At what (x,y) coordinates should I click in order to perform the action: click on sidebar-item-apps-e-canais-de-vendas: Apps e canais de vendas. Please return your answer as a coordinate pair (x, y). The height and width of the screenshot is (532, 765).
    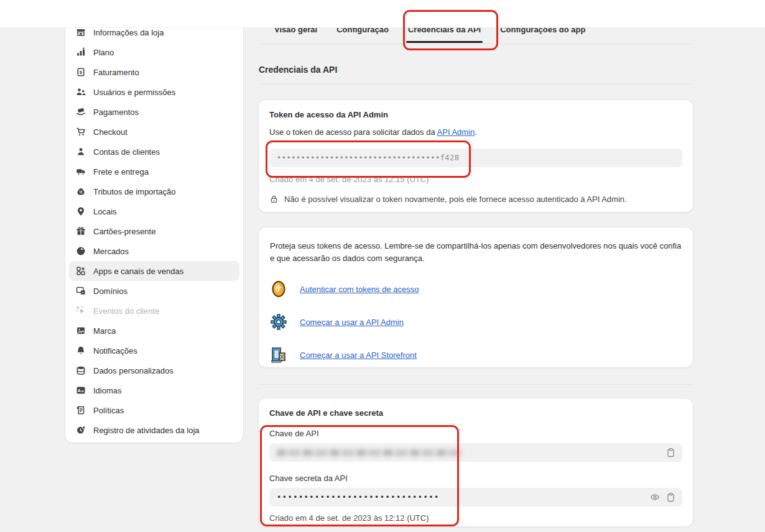
    Looking at the image, I should click on (154, 271).